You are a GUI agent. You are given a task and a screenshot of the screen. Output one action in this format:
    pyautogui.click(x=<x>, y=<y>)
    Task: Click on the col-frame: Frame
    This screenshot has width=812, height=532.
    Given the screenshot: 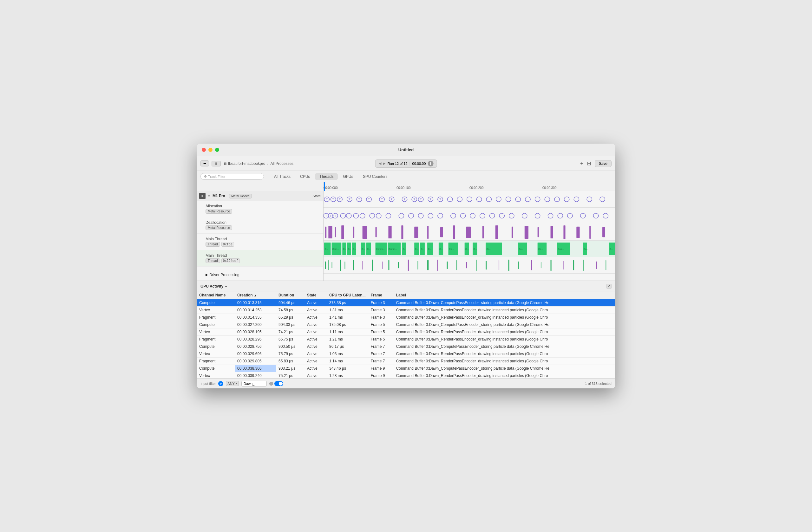 What is the action you would take?
    pyautogui.click(x=381, y=295)
    